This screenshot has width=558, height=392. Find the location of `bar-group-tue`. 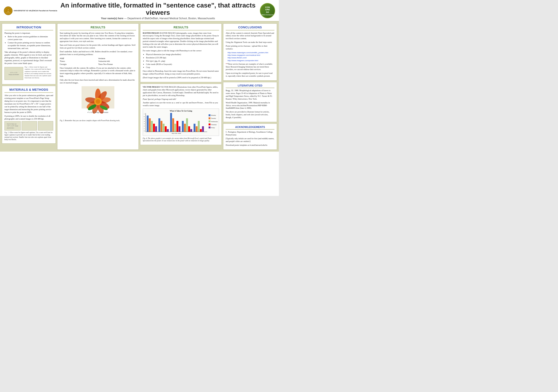

bar-group-tue is located at coordinates (164, 125).